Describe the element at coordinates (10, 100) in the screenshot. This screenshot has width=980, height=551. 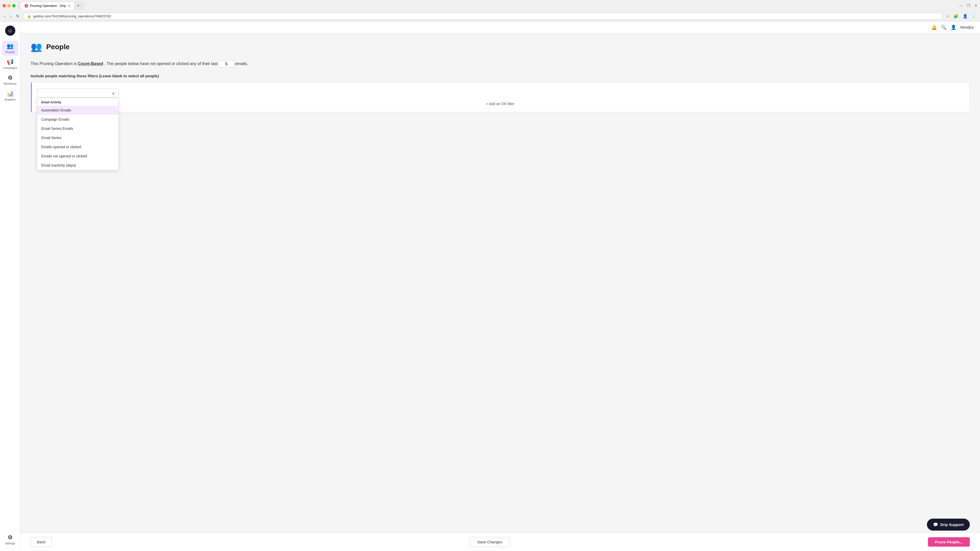
I see `analytics-label: Analytics` at that location.